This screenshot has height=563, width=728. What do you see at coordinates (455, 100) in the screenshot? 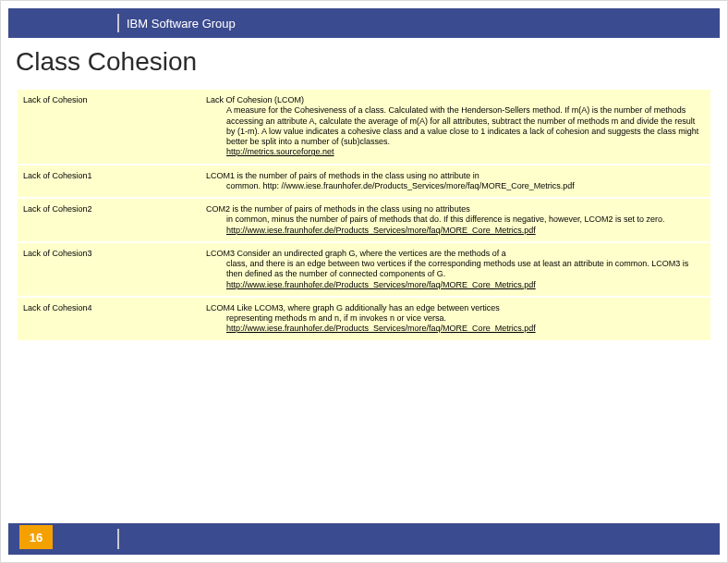
I see `metric-head: Lack Of Cohesion (LCOM)` at bounding box center [455, 100].